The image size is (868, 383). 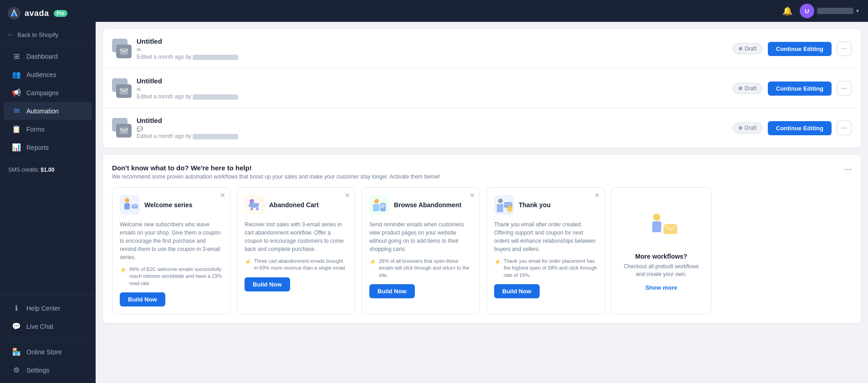 I want to click on workflow-card-abandoned-cart: ✕ Abandoned Cart Recover lost sa, so click(x=296, y=250).